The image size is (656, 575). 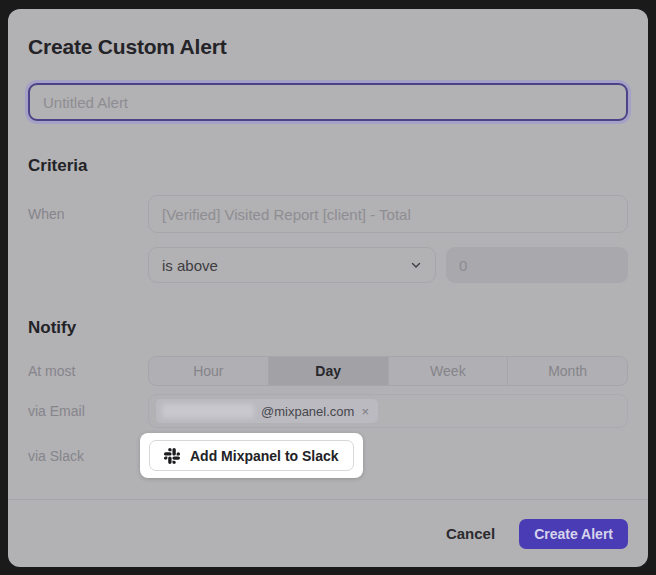 I want to click on modal-title: Create Custom Alert, so click(x=328, y=47).